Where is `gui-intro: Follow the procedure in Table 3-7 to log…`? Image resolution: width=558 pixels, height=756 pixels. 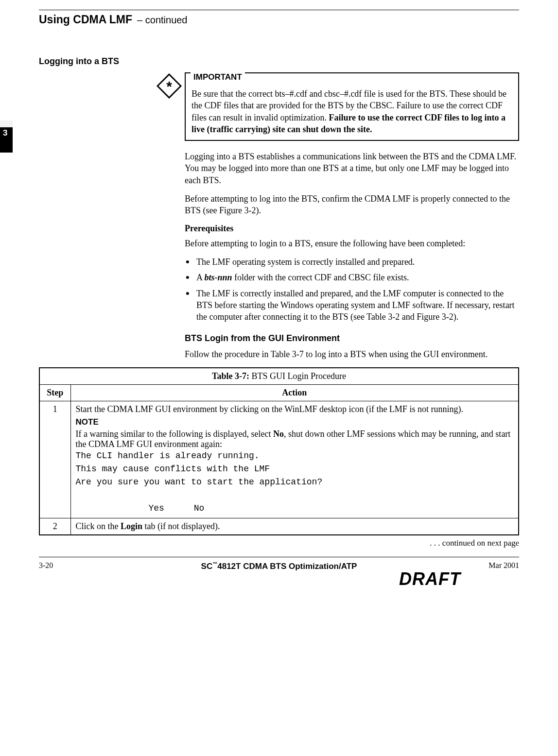 gui-intro: Follow the procedure in Table 3-7 to log… is located at coordinates (352, 354).